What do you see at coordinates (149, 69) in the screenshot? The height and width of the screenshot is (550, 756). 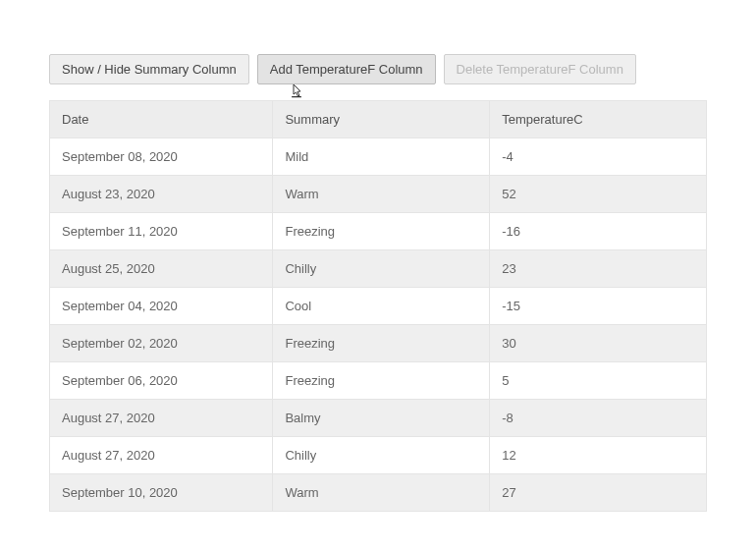 I see `toggle-summary-button: Show / Hide Summary Column` at bounding box center [149, 69].